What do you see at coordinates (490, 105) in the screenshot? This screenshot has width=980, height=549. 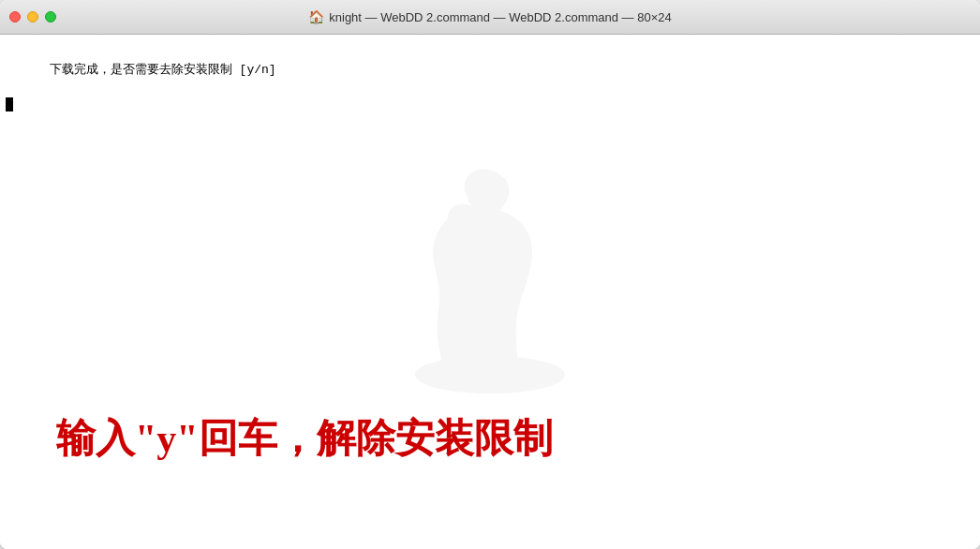 I see `cursor-line` at bounding box center [490, 105].